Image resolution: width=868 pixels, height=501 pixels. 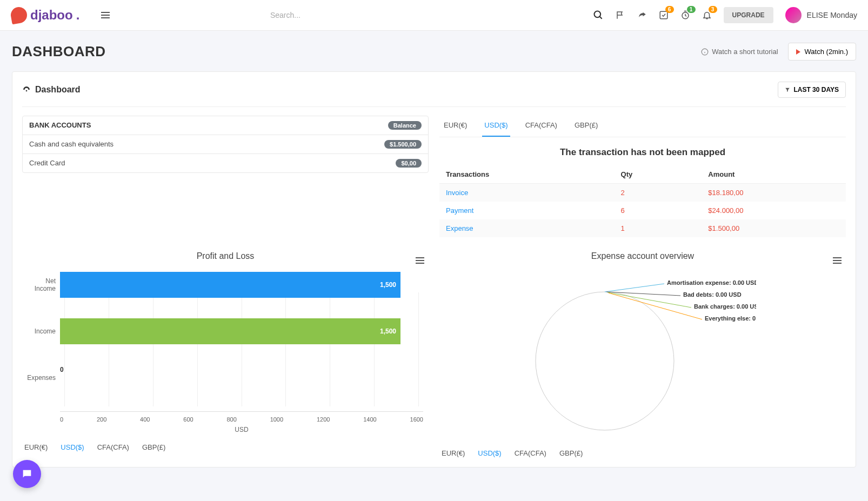 I want to click on transaction-row: Invoice 2 $18.180,00, so click(x=643, y=192).